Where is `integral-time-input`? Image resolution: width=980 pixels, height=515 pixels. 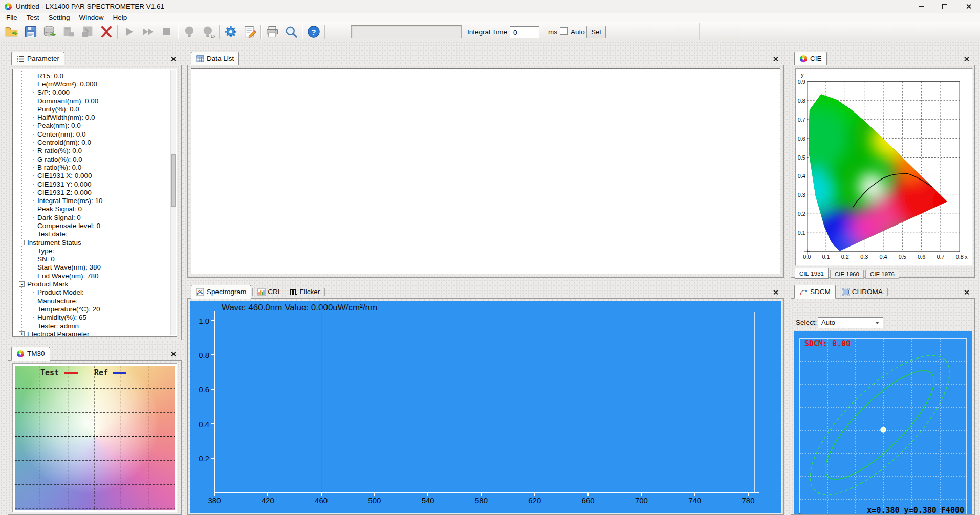
integral-time-input is located at coordinates (525, 32).